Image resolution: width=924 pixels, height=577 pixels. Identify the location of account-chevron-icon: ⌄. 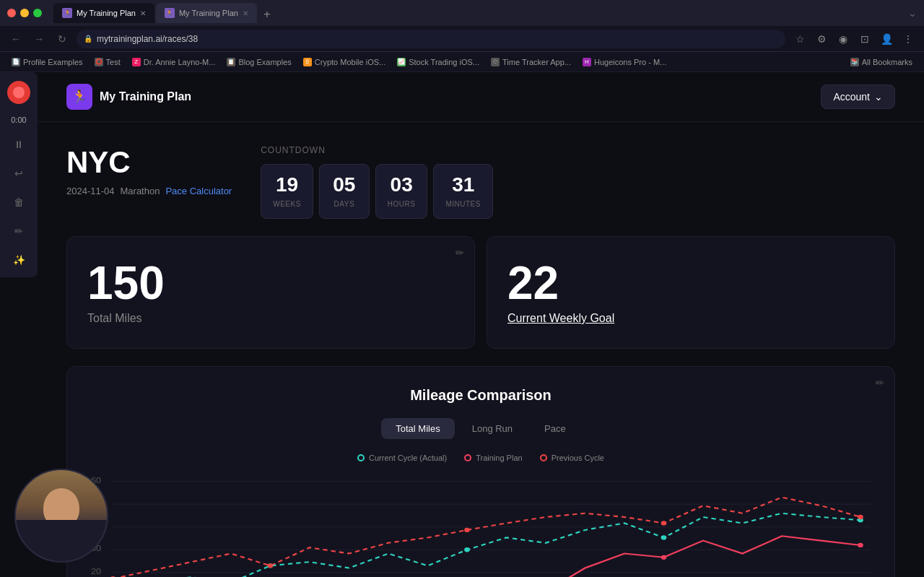
(879, 97).